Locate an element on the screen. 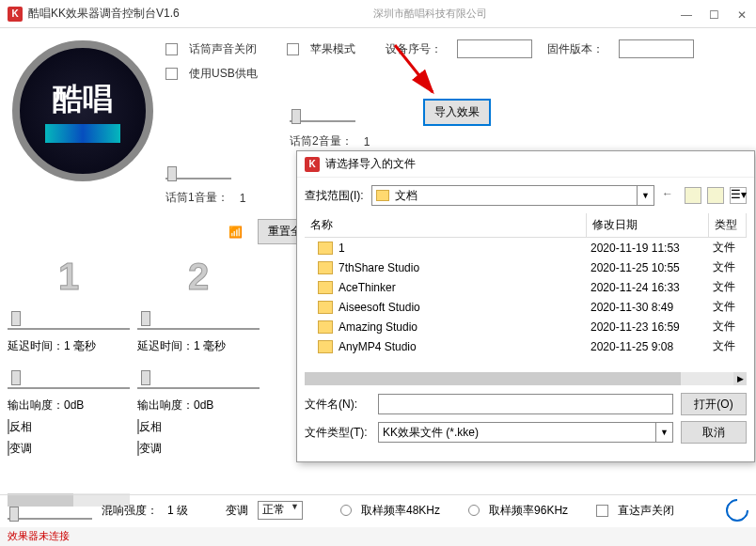 Image resolution: width=756 pixels, height=546 pixels. lookin-combo: 文档 ▼ is located at coordinates (513, 195).